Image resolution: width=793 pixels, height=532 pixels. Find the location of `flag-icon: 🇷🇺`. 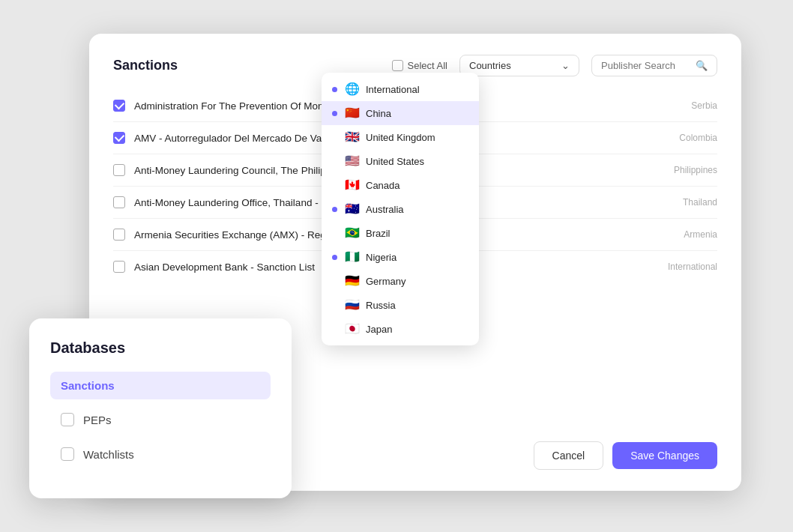

flag-icon: 🇷🇺 is located at coordinates (352, 305).